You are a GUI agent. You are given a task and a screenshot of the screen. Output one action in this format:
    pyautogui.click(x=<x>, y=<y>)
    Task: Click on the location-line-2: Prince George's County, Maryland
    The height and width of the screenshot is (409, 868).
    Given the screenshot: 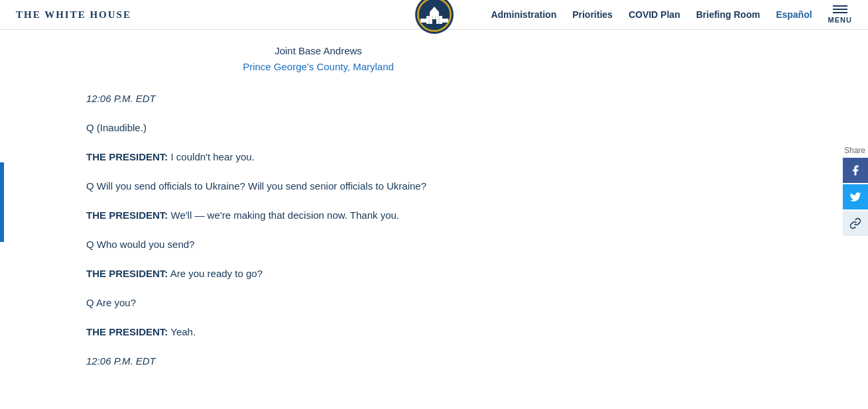 What is the action you would take?
    pyautogui.click(x=318, y=66)
    